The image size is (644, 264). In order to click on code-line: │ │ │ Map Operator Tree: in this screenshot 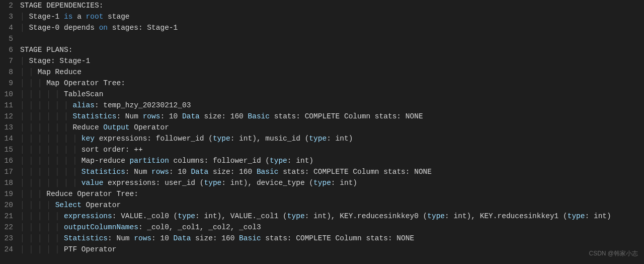, I will do `click(332, 83)`.